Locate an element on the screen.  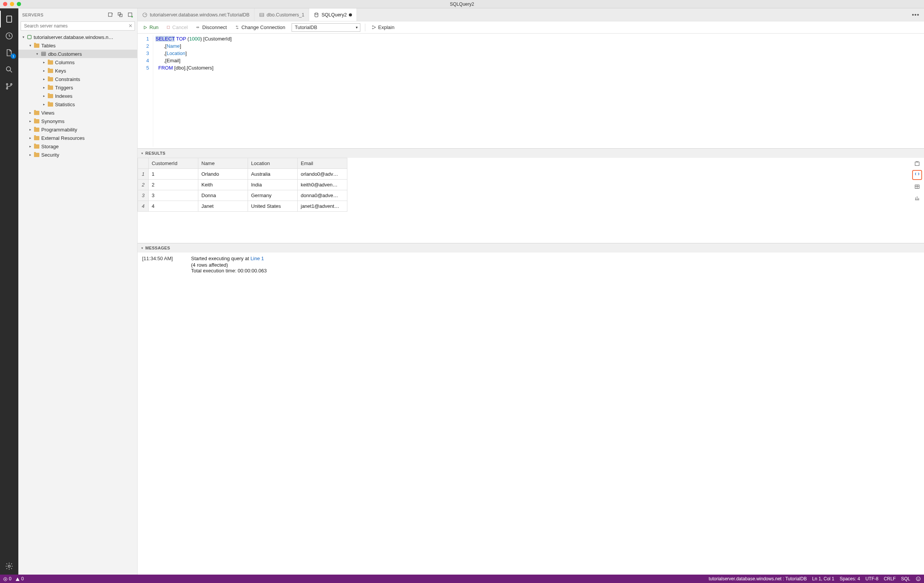
explain-button: Explain is located at coordinates (383, 28).